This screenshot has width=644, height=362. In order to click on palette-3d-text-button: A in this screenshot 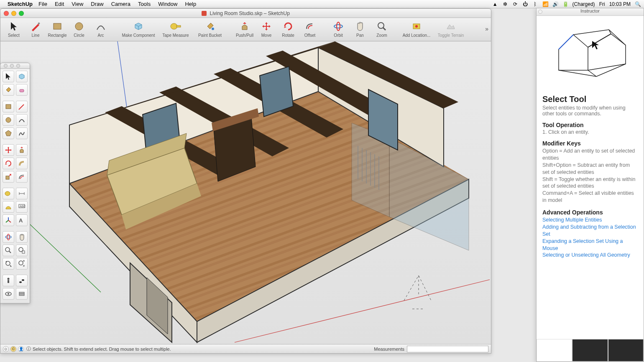, I will do `click(22, 220)`.